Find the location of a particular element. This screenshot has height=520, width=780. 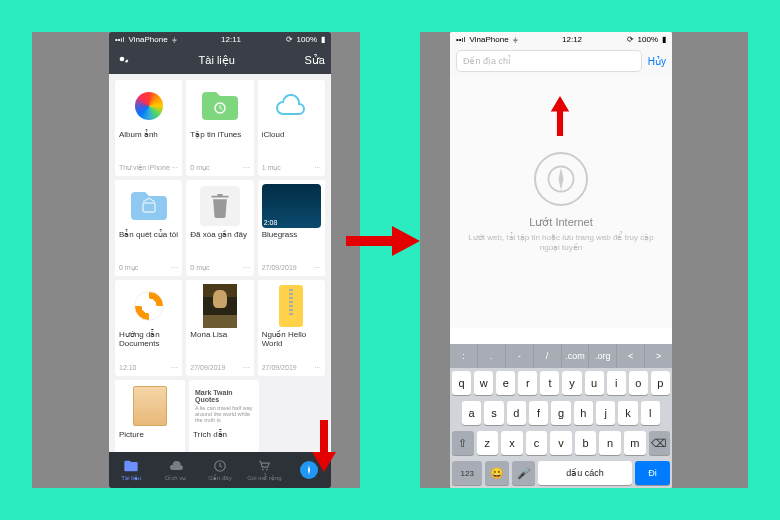

status-bar: ••ıl VinaPhone ⏚ 12:11 ⟳ 100% ▮ is located at coordinates (220, 39).